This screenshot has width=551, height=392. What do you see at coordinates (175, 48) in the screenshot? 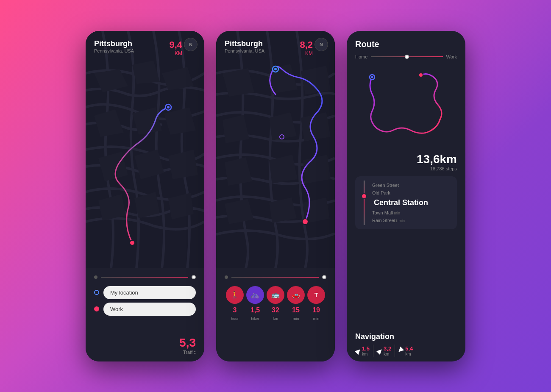
I see `phone1-distance: 9,4 KM` at bounding box center [175, 48].